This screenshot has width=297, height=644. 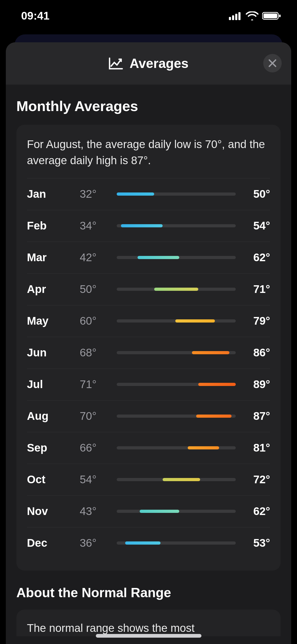 I want to click on month-label: May, so click(x=53, y=321).